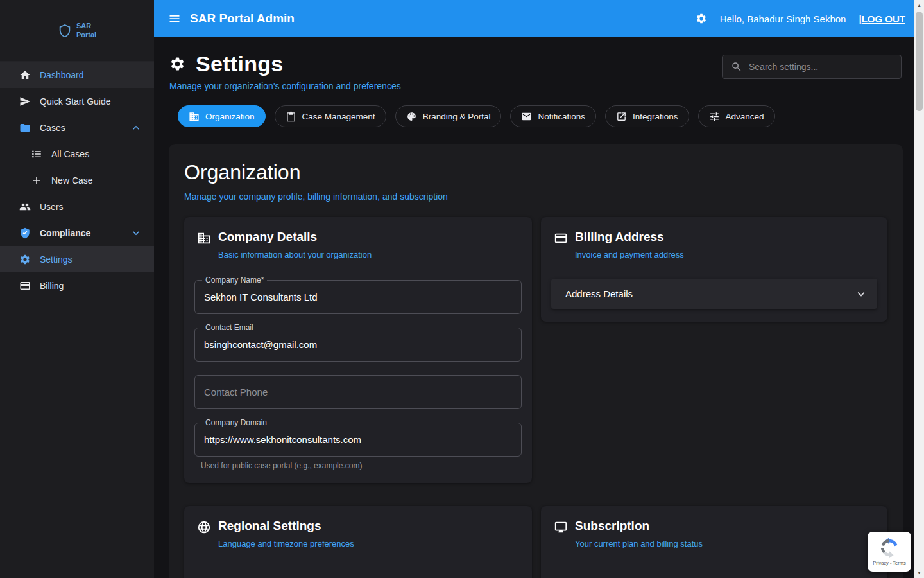 This screenshot has height=578, width=924. What do you see at coordinates (204, 527) in the screenshot?
I see `globe-icon` at bounding box center [204, 527].